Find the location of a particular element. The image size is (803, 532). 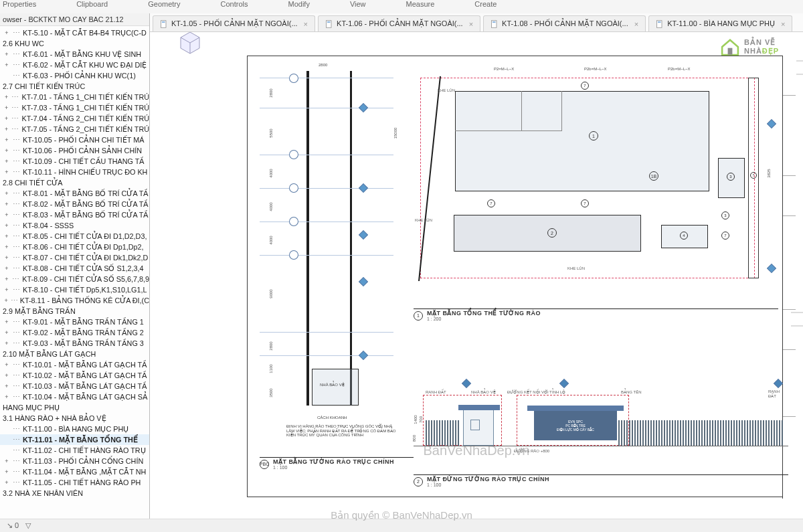

tree-label: 3.1 HÀNG RÀO + NHÀ BẢO VỆ is located at coordinates (54, 419).